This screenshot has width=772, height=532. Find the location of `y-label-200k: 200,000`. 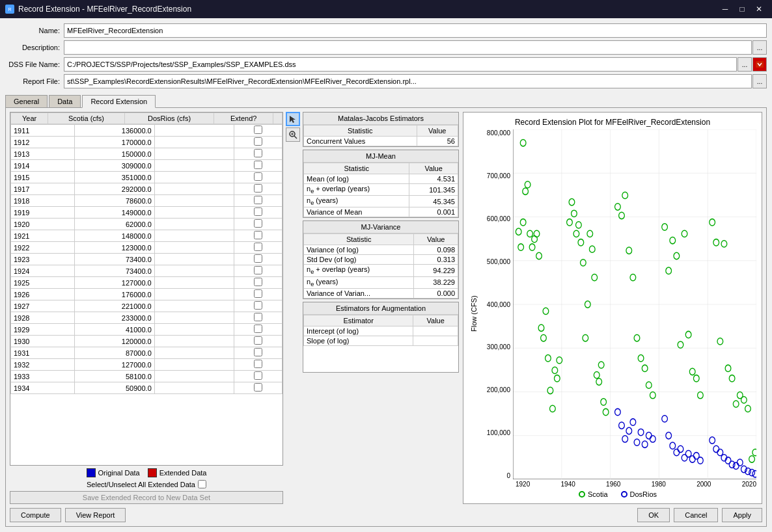

y-label-200k: 200,000 is located at coordinates (495, 390).